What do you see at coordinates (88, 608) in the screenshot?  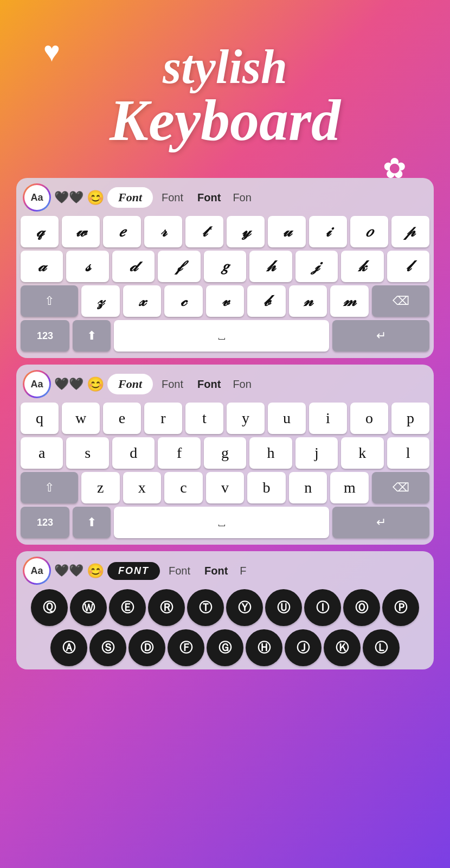 I see `key3-w: Ⓦ` at bounding box center [88, 608].